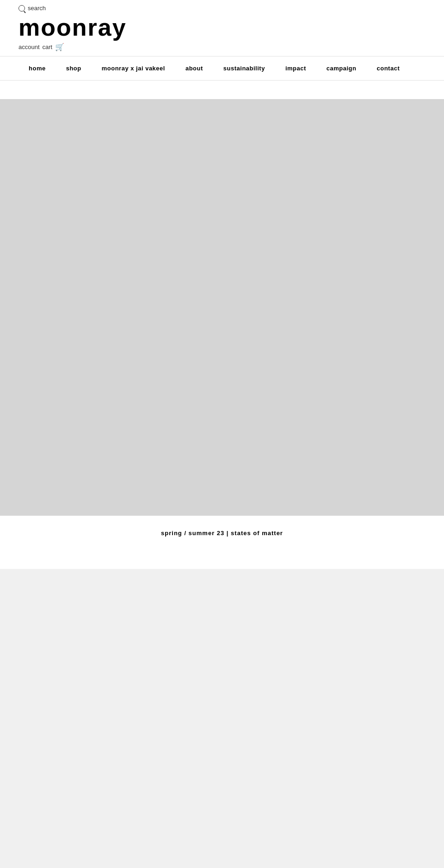 Image resolution: width=444 pixels, height=868 pixels. Describe the element at coordinates (60, 47) in the screenshot. I see `cart-icon: 🛒` at that location.